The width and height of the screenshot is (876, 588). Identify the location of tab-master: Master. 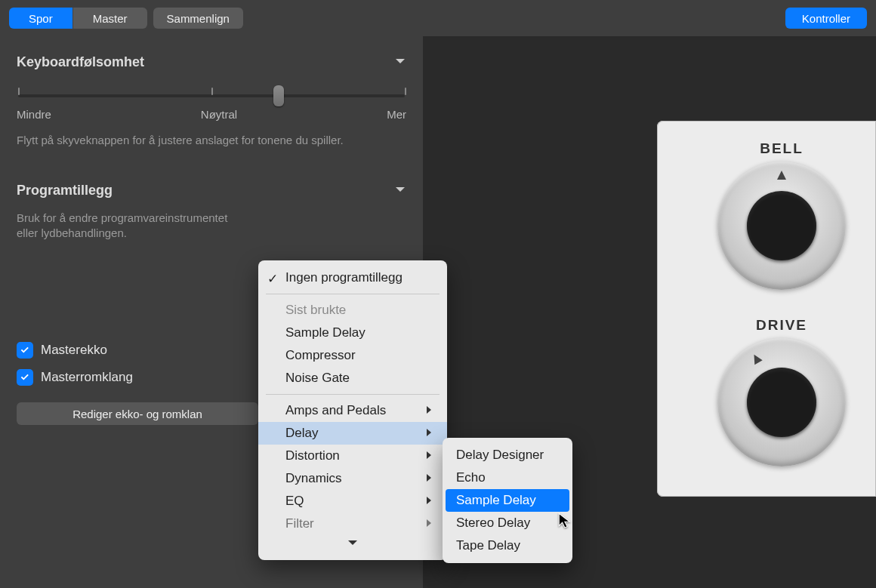
(110, 18).